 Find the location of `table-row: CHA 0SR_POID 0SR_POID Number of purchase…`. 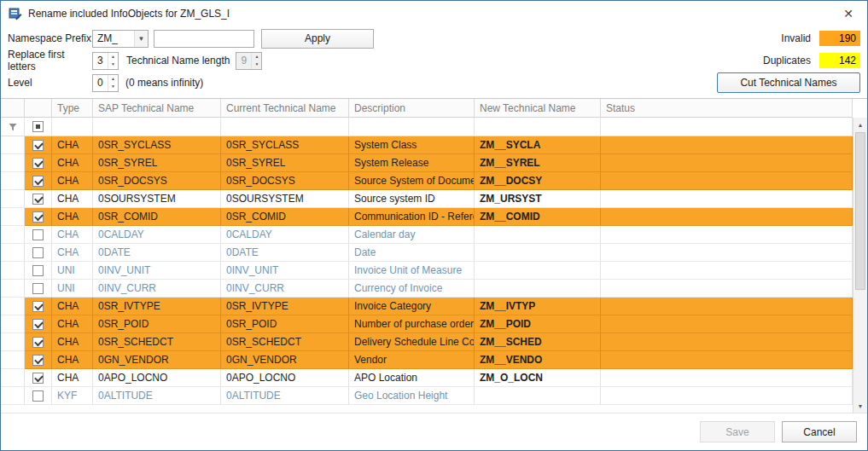

table-row: CHA 0SR_POID 0SR_POID Number of purchase… is located at coordinates (427, 324).